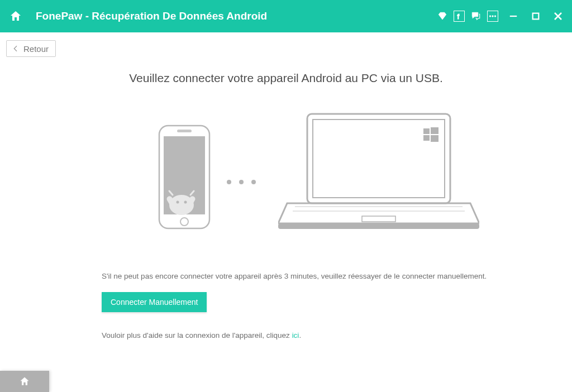  I want to click on back-button: Retour, so click(31, 49).